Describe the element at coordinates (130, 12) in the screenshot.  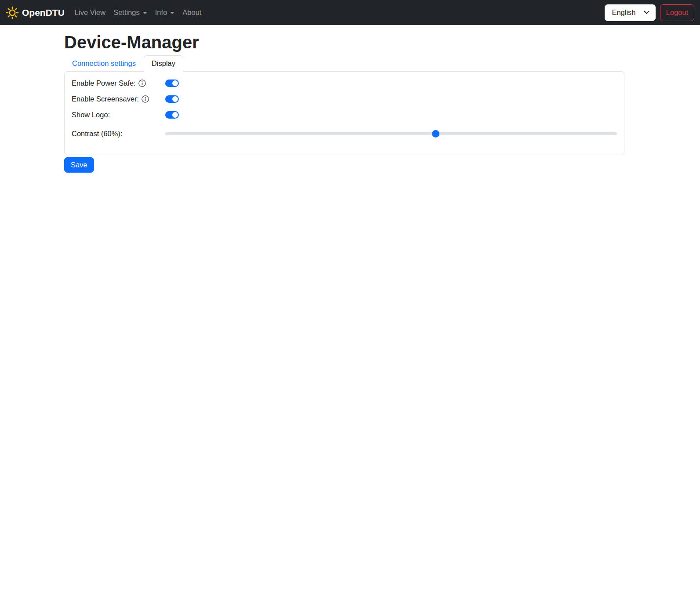
I see `nav-item-settings: Settings` at that location.